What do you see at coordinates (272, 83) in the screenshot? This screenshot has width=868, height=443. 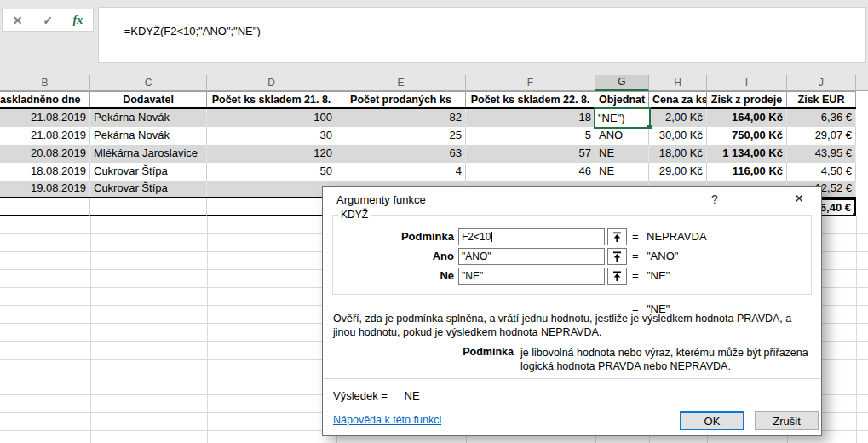 I see `column-header-d: D` at bounding box center [272, 83].